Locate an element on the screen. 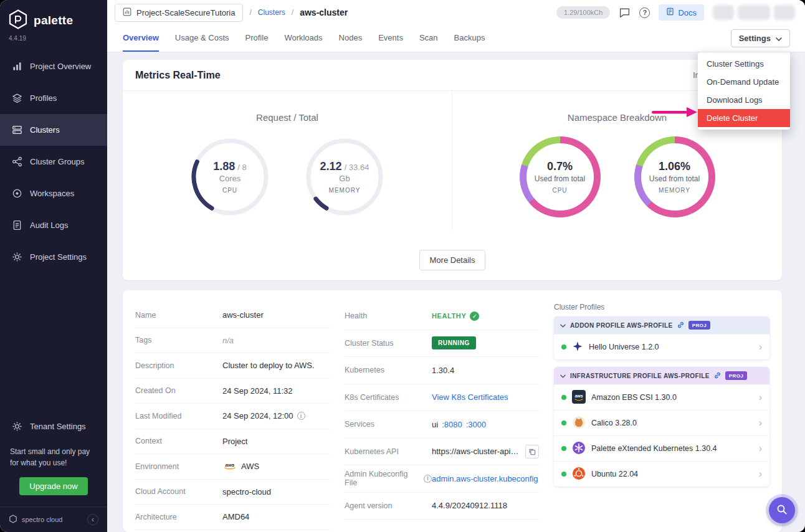 This screenshot has height=532, width=805. pack-row-calico: Calico 3.28.0 › is located at coordinates (662, 422).